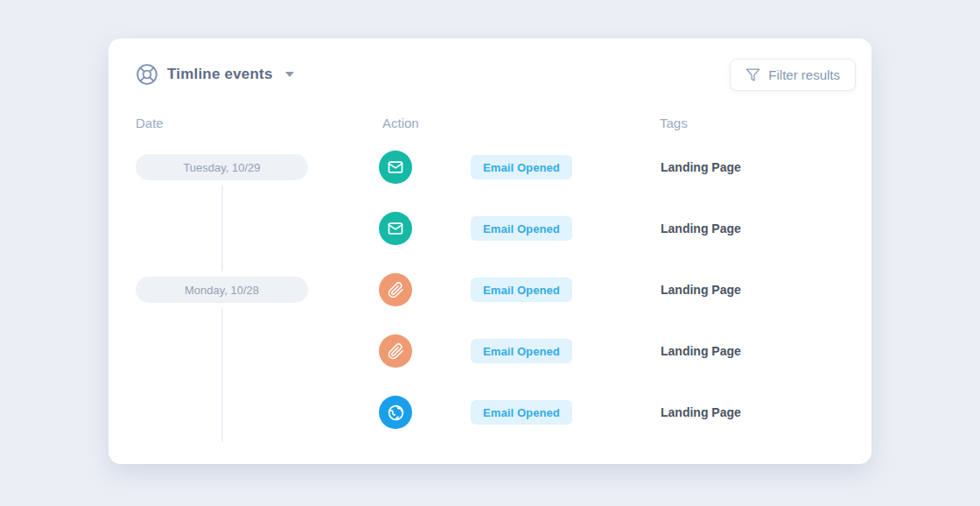 The image size is (980, 506). I want to click on filter-results-button: Filter results, so click(793, 75).